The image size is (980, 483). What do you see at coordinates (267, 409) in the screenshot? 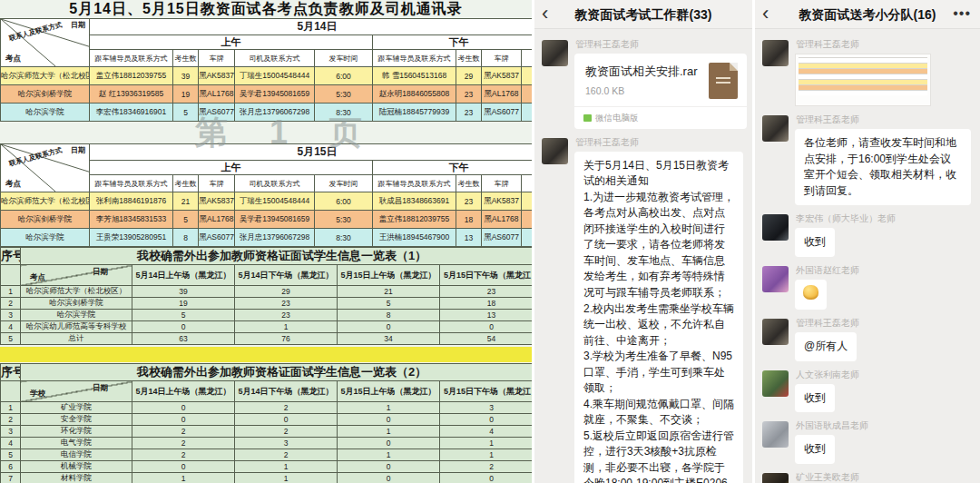
I see `table-row: 1矿业学院0213` at bounding box center [267, 409].